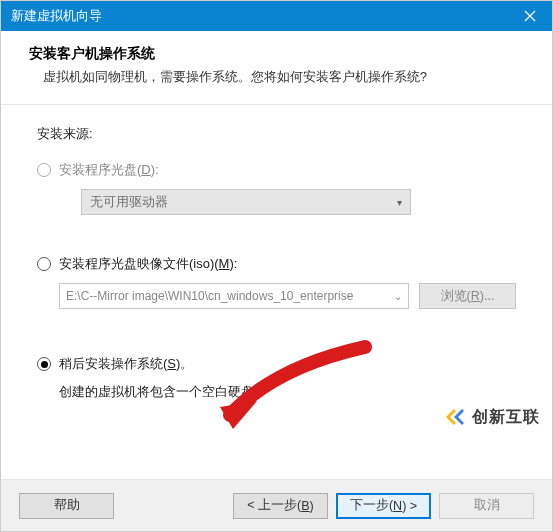 This screenshot has width=553, height=532. I want to click on back-button: < 上一步(B), so click(280, 506).